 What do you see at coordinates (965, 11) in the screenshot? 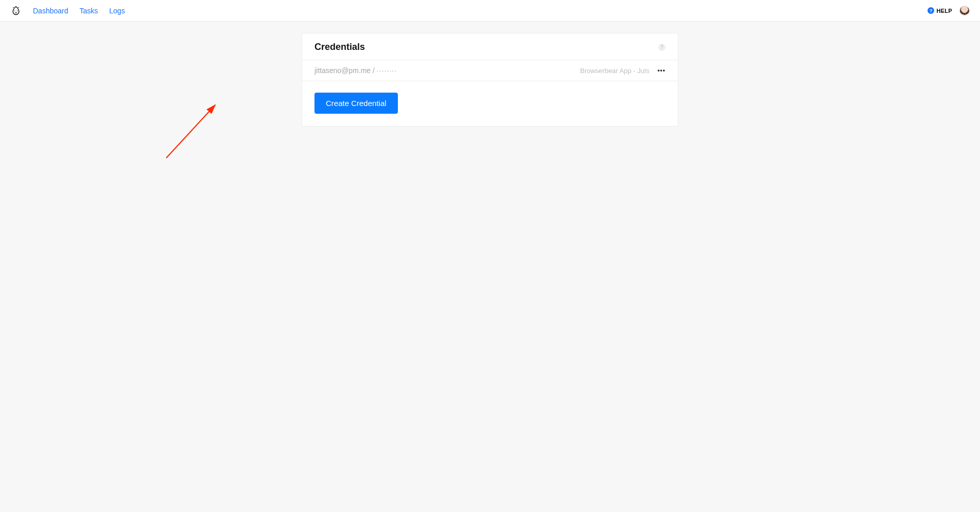
I see `avatar` at bounding box center [965, 11].